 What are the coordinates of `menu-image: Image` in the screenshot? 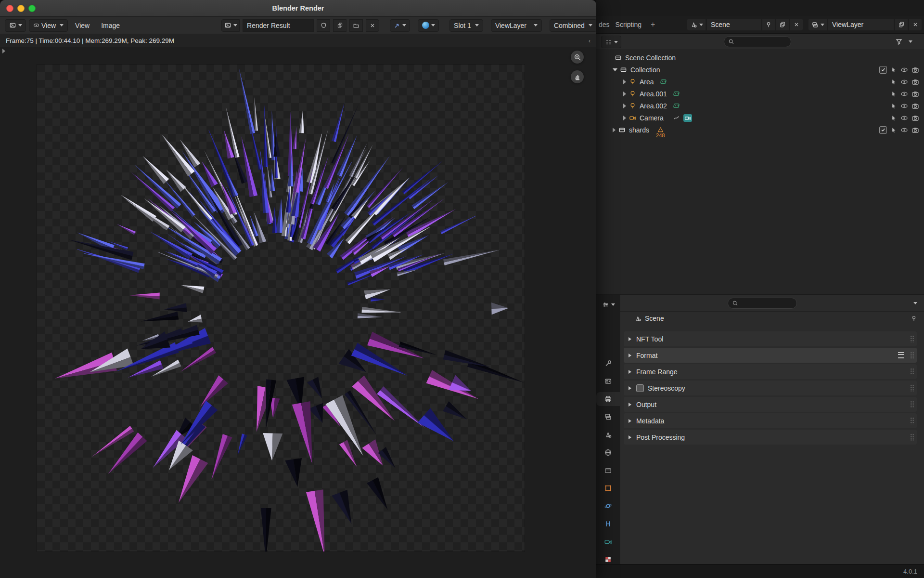 It's located at (111, 26).